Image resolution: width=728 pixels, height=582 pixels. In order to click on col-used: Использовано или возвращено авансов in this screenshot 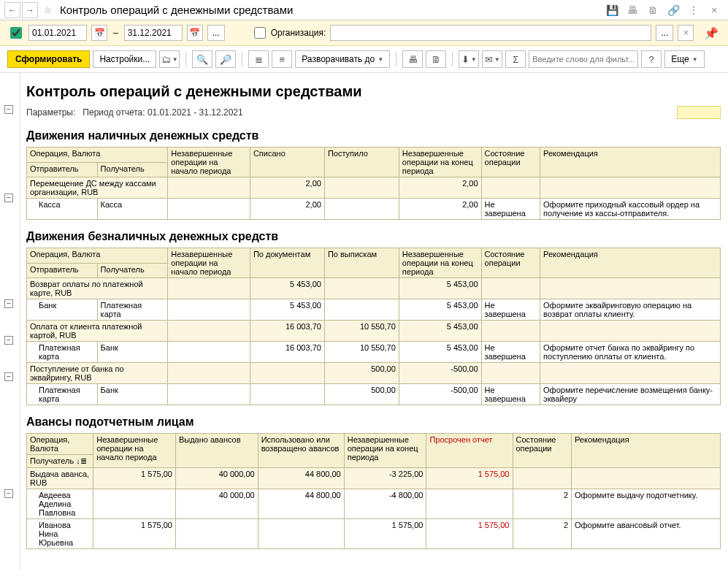, I will do `click(301, 451)`.